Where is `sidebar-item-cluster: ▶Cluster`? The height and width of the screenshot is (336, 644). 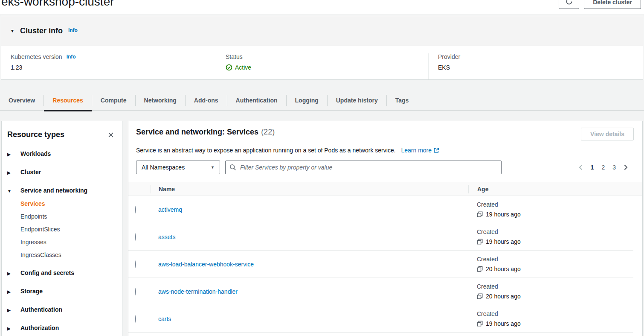
sidebar-item-cluster: ▶Cluster is located at coordinates (61, 172).